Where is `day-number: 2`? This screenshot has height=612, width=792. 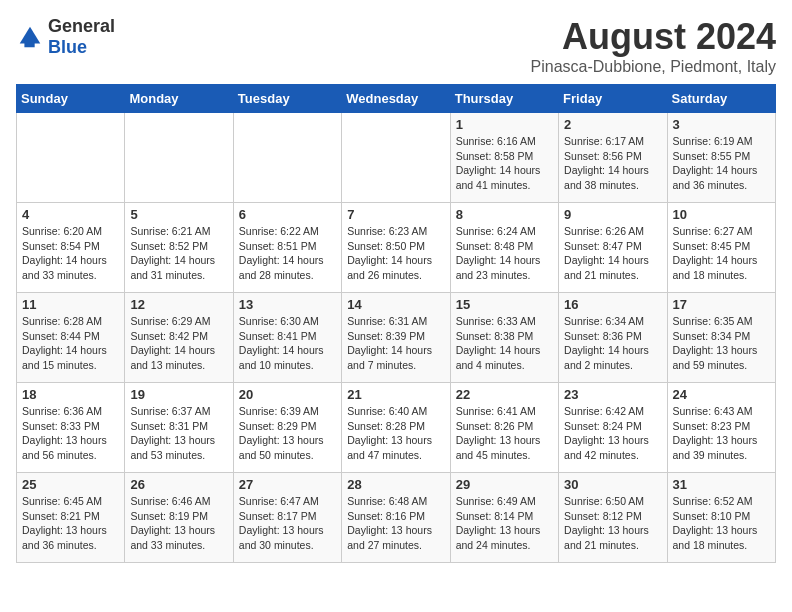
day-number: 2 is located at coordinates (612, 124).